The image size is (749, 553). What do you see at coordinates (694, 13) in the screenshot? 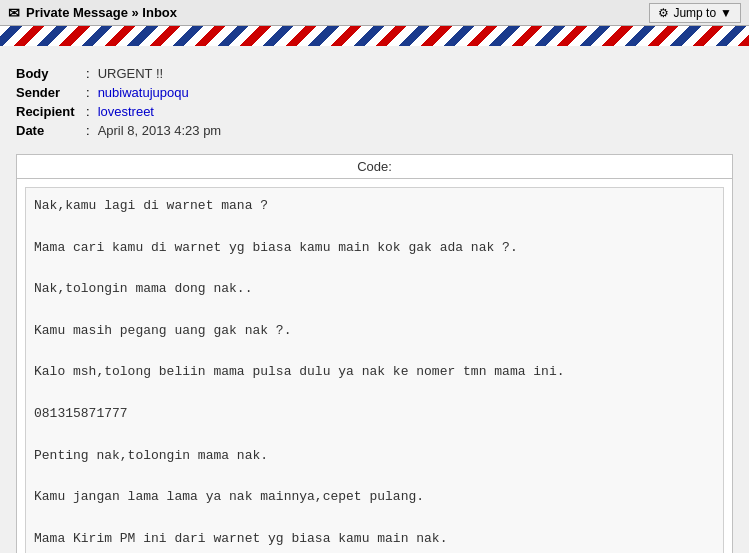
I see `jump-to-label: Jump to` at bounding box center [694, 13].